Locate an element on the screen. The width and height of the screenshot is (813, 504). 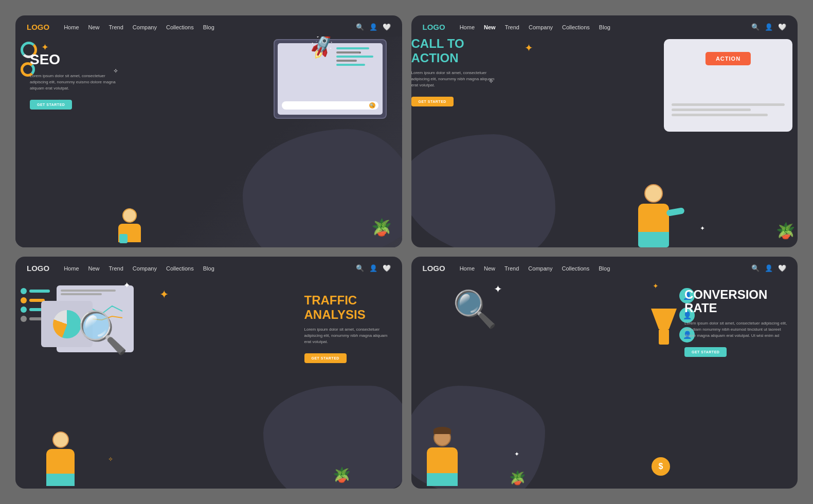
nav-trend-conv: Trend is located at coordinates (512, 268).